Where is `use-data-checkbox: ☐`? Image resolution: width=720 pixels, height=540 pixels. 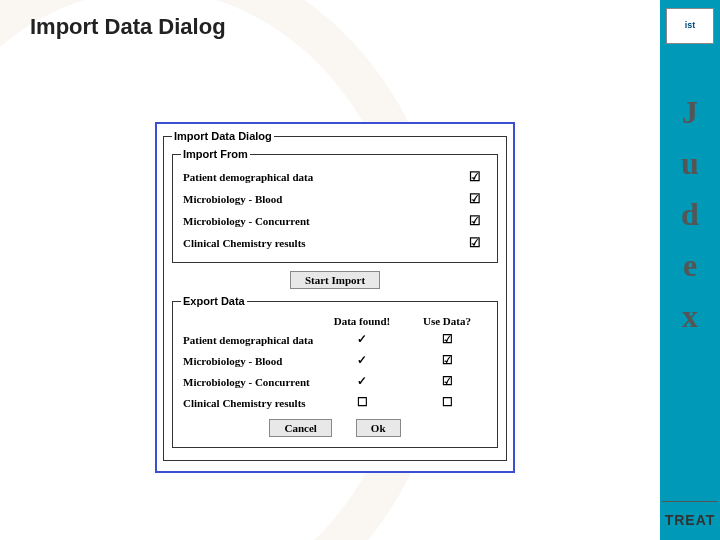 use-data-checkbox: ☐ is located at coordinates (447, 402).